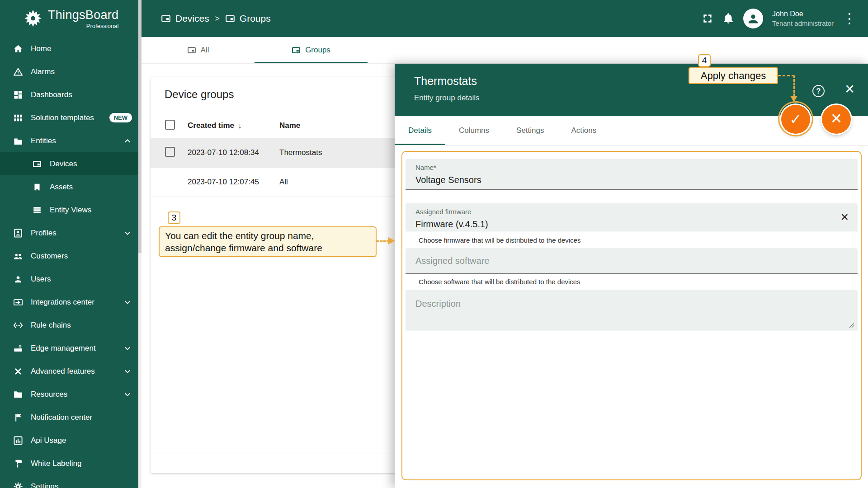 This screenshot has height=488, width=868. Describe the element at coordinates (18, 348) in the screenshot. I see `edge-router-icon` at that location.